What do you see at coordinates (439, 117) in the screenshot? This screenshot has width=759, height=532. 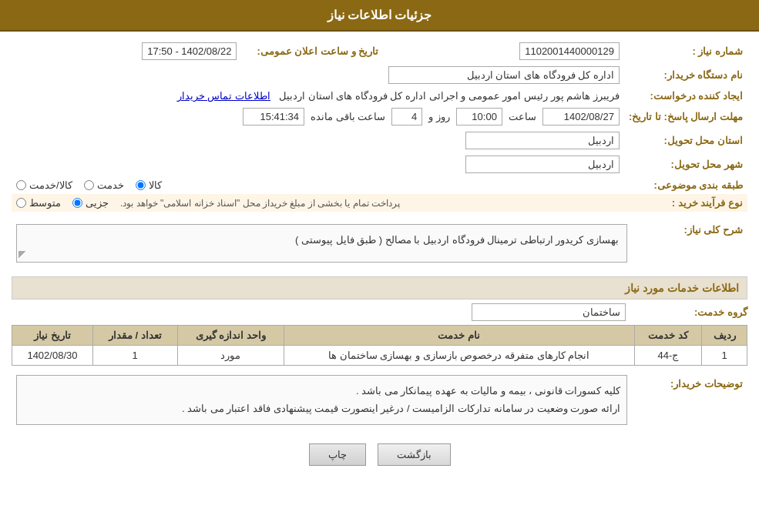 I see `reply-day-label: روز و` at bounding box center [439, 117].